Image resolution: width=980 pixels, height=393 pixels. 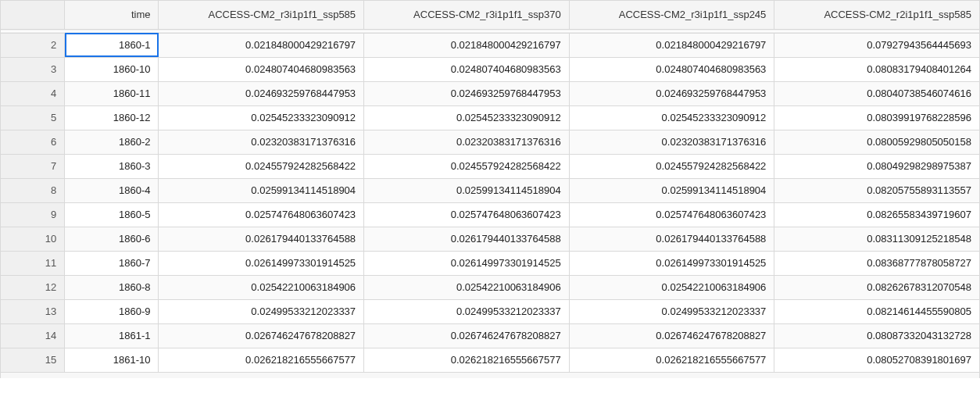 I want to click on cell-c1: 0.02599134114518904, so click(x=261, y=191).